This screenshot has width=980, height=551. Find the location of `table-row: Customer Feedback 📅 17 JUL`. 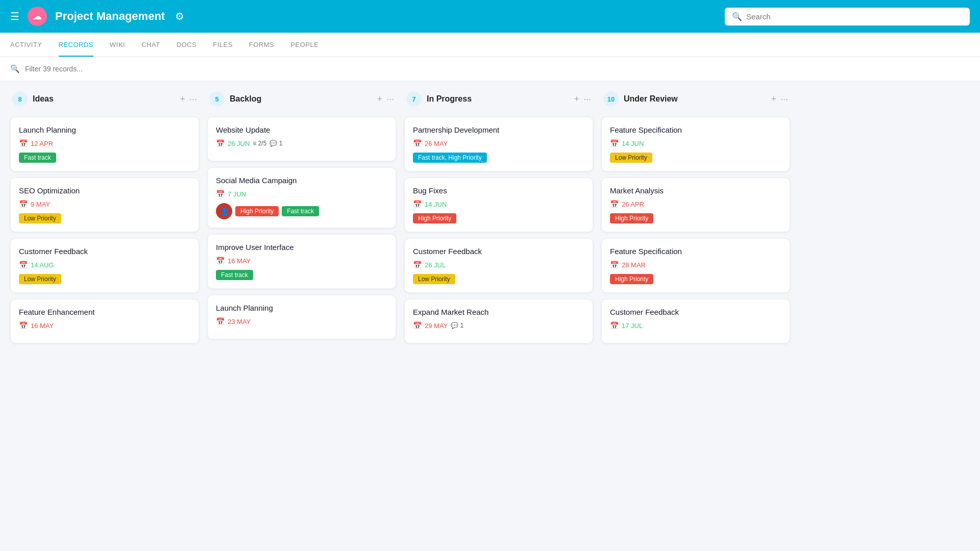

table-row: Customer Feedback 📅 17 JUL is located at coordinates (696, 321).